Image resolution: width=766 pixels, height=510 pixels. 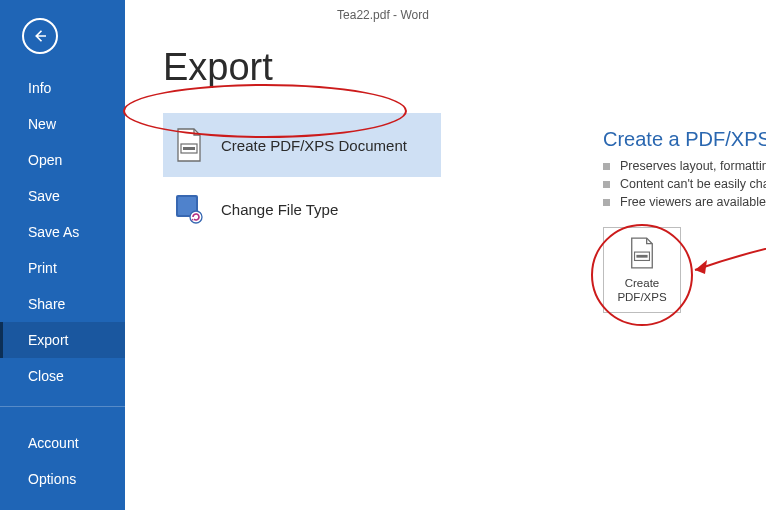 I want to click on change-file-type-icon, so click(x=189, y=209).